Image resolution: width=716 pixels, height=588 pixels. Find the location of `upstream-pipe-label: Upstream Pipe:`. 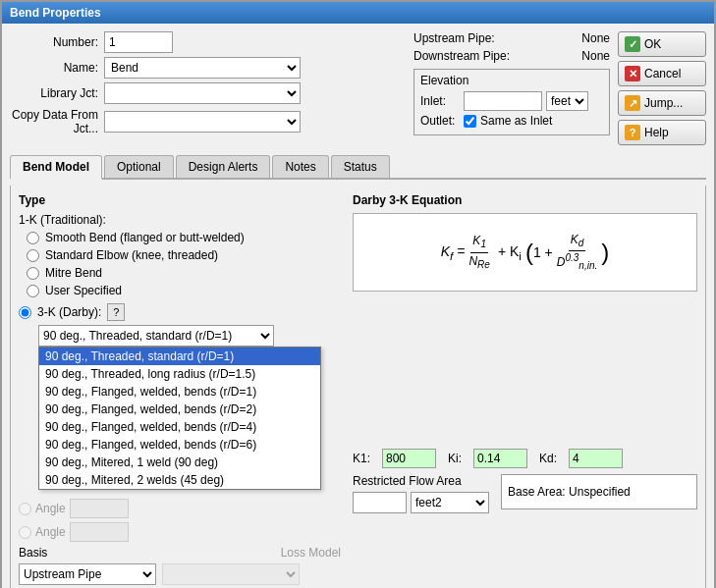

upstream-pipe-label: Upstream Pipe: is located at coordinates (454, 38).